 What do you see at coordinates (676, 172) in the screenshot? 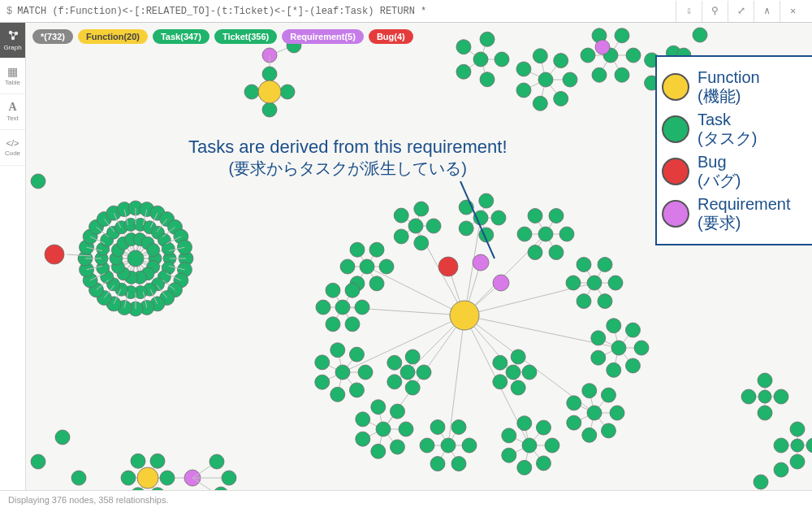
I see `legend-dot-bug` at bounding box center [676, 172].